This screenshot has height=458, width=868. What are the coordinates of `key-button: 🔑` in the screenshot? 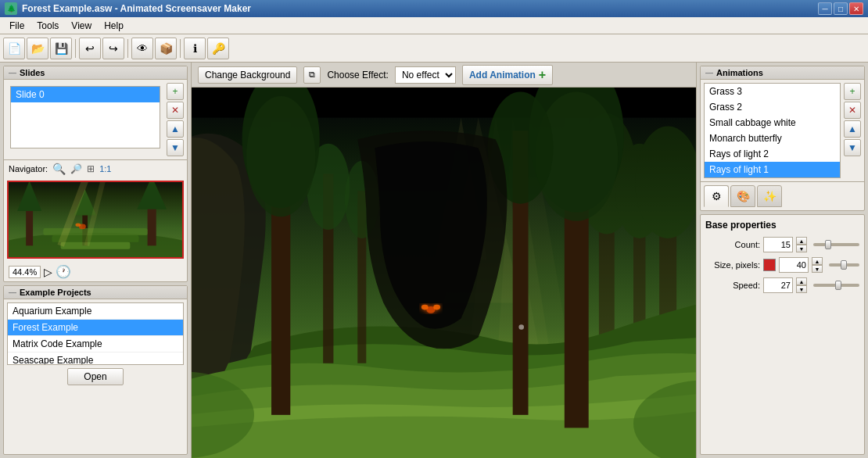 It's located at (218, 48).